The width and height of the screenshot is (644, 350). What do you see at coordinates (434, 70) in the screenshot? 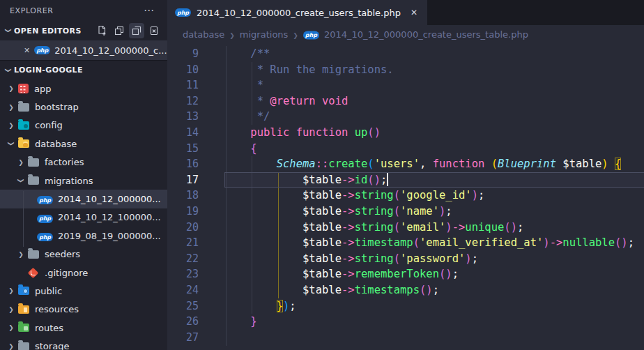
I see `code-line-10: * Run the migrations.` at bounding box center [434, 70].